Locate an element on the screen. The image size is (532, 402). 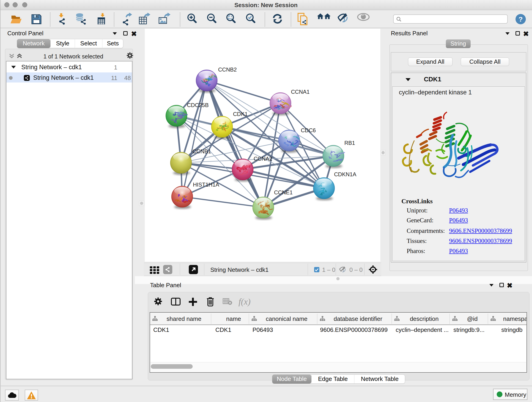
svg-text: CDC6 is located at coordinates (308, 130).